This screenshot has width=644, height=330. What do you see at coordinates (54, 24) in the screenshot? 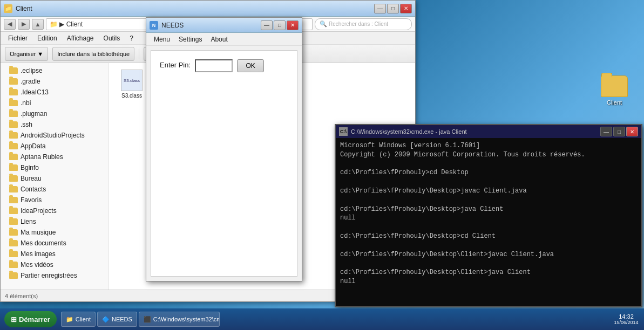
I see `folder-nav-icon: 📁` at bounding box center [54, 24].